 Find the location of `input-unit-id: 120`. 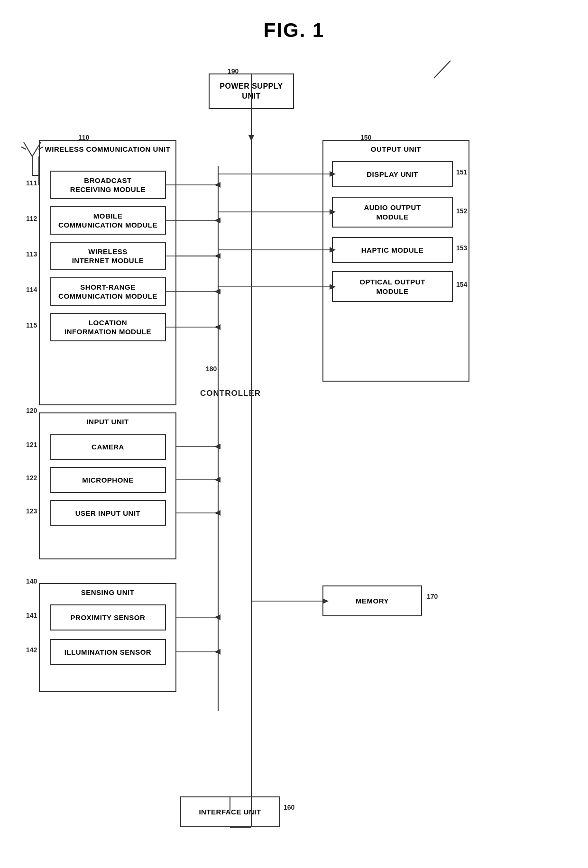

input-unit-id: 120 is located at coordinates (31, 411).